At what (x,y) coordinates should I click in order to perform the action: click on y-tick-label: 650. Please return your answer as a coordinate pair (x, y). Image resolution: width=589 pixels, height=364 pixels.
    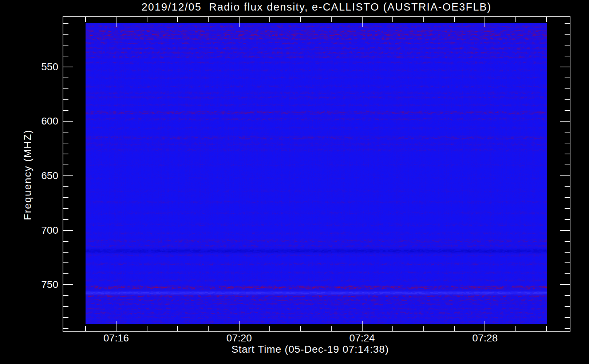
    Looking at the image, I should click on (29, 176).